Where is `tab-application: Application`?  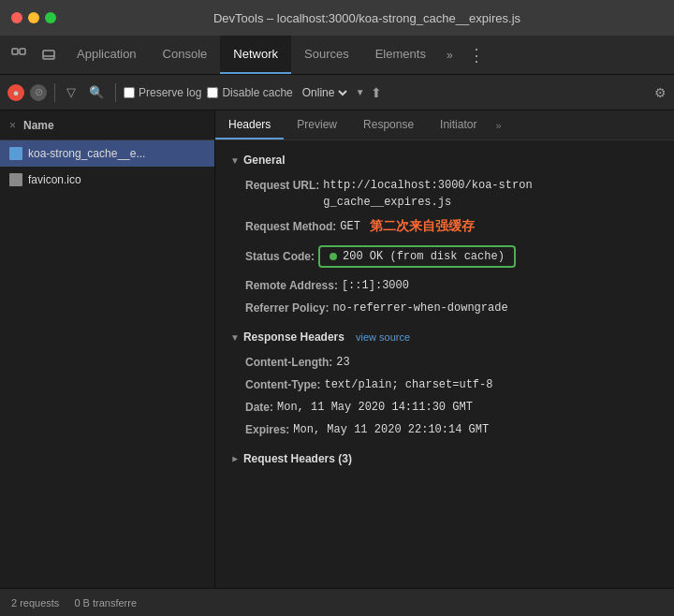 tab-application: Application is located at coordinates (107, 54).